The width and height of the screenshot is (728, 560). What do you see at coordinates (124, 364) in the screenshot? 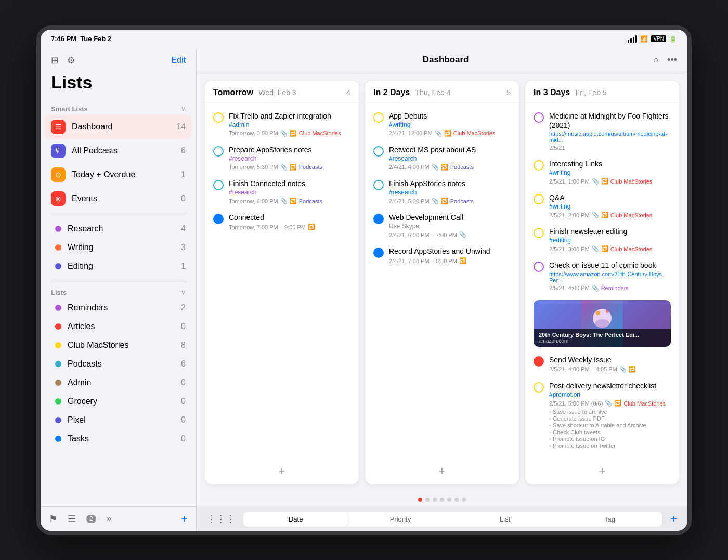
I see `podcasts-label: Podcasts` at bounding box center [124, 364].